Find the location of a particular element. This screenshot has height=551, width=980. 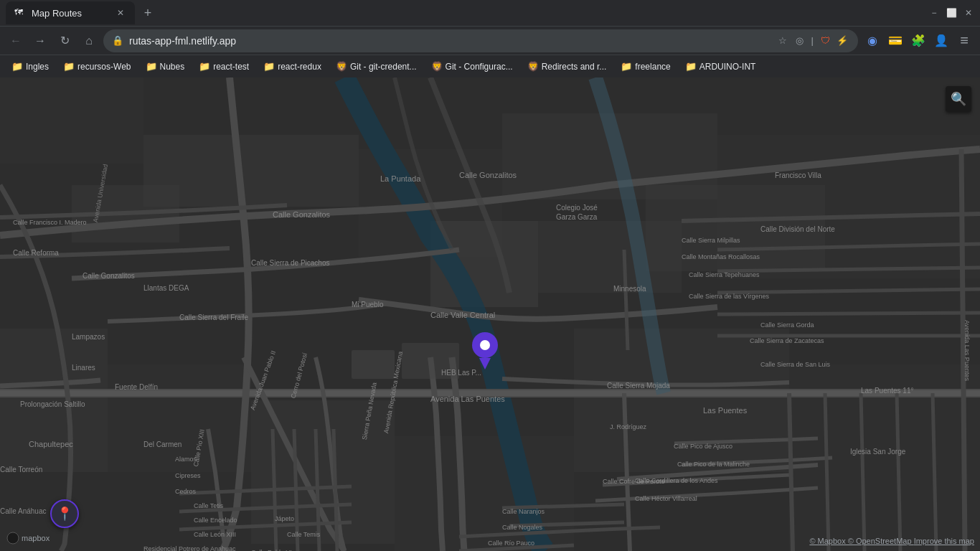

bookmark-label: ARDUINO-INT is located at coordinates (727, 67).